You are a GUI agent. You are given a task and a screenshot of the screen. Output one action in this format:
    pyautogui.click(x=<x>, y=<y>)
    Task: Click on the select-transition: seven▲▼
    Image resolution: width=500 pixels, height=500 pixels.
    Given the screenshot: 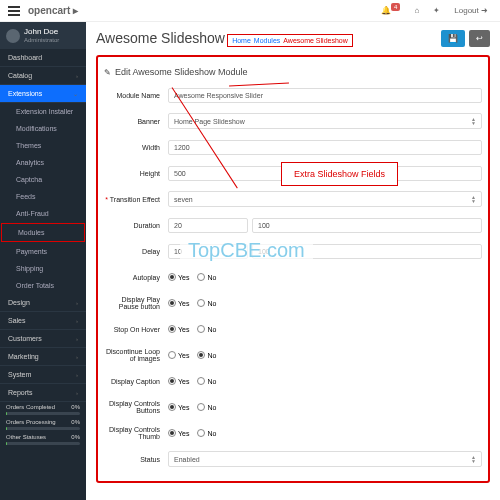 What is the action you would take?
    pyautogui.click(x=325, y=199)
    